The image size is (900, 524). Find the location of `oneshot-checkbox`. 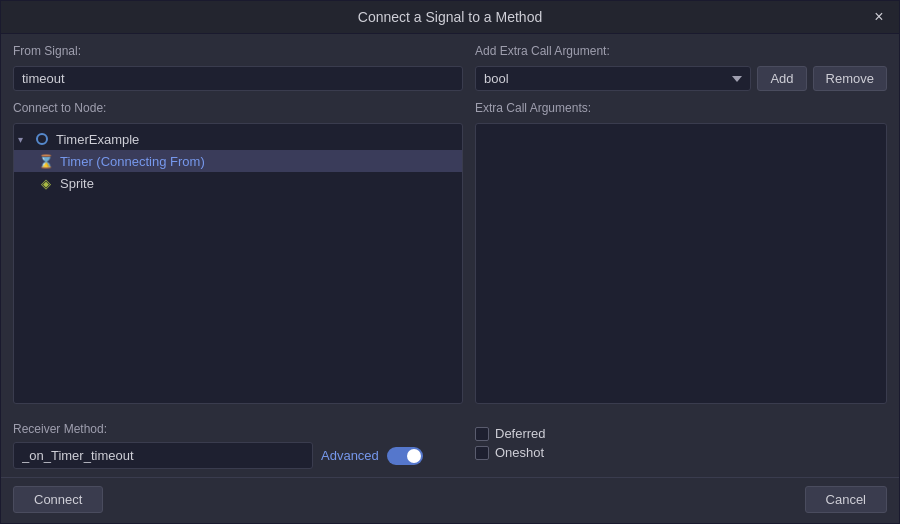

oneshot-checkbox is located at coordinates (482, 453).